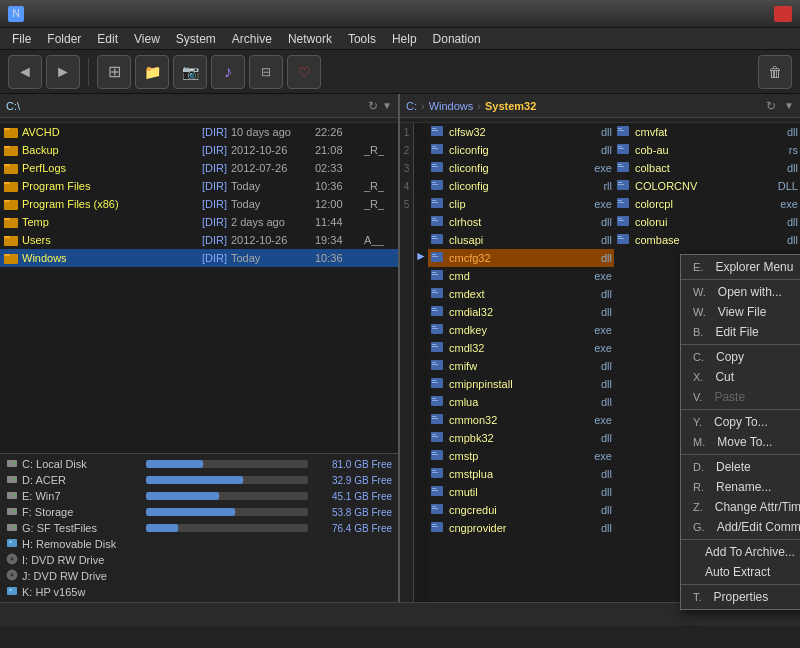 The height and width of the screenshot is (648, 800). I want to click on right-refresh-button: ↻, so click(771, 106).